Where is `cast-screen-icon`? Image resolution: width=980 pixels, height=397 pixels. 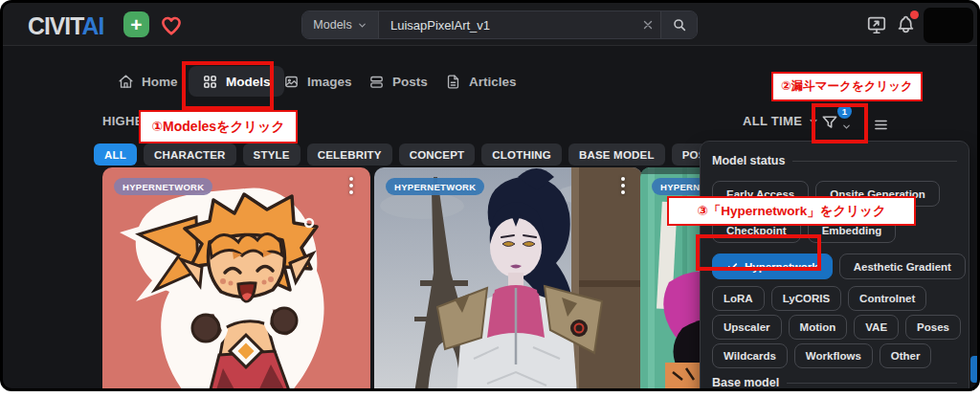
cast-screen-icon is located at coordinates (877, 25).